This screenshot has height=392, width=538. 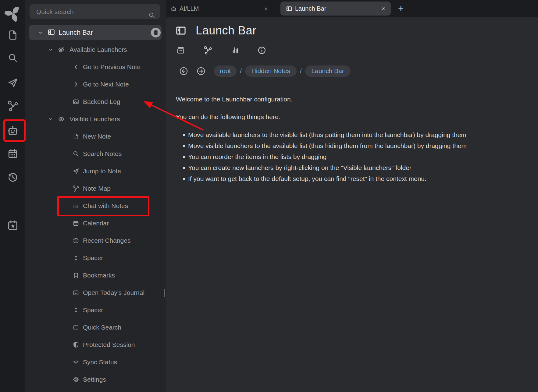 What do you see at coordinates (13, 13) in the screenshot?
I see `launcher-app-logo-button` at bounding box center [13, 13].